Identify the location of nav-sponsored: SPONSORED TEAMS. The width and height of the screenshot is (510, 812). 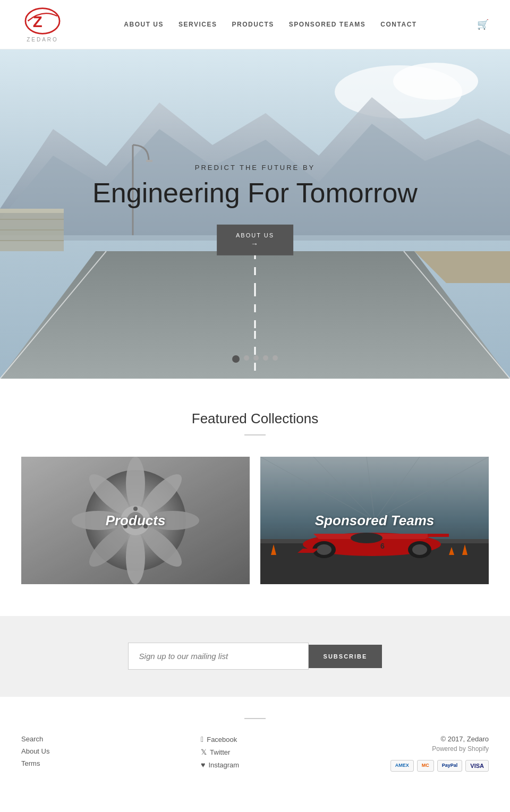
(327, 24).